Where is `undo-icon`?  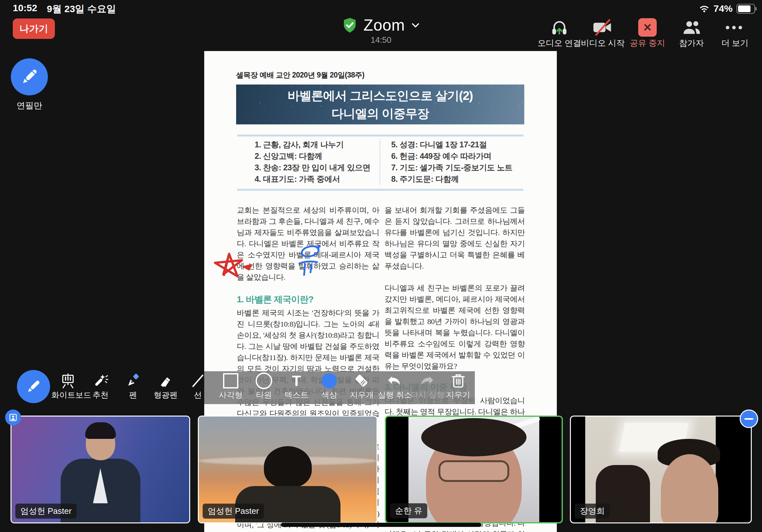
undo-icon is located at coordinates (394, 381).